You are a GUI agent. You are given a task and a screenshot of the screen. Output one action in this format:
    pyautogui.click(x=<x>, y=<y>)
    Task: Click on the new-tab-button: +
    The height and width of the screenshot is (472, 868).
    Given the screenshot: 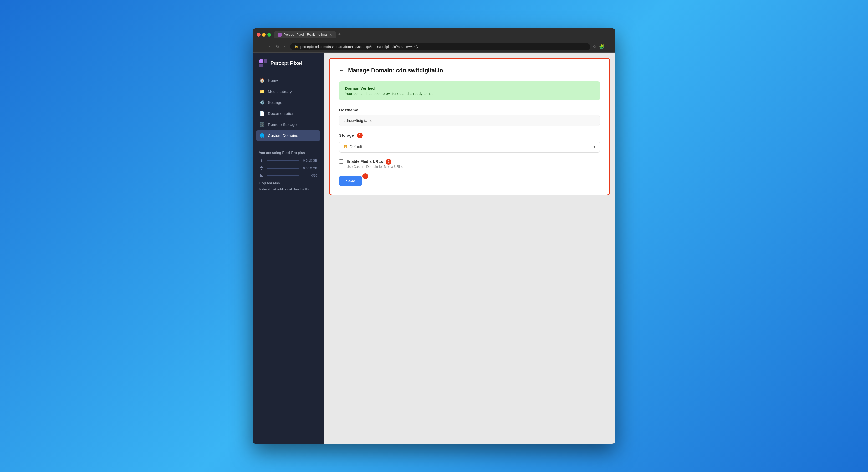 What is the action you would take?
    pyautogui.click(x=340, y=34)
    